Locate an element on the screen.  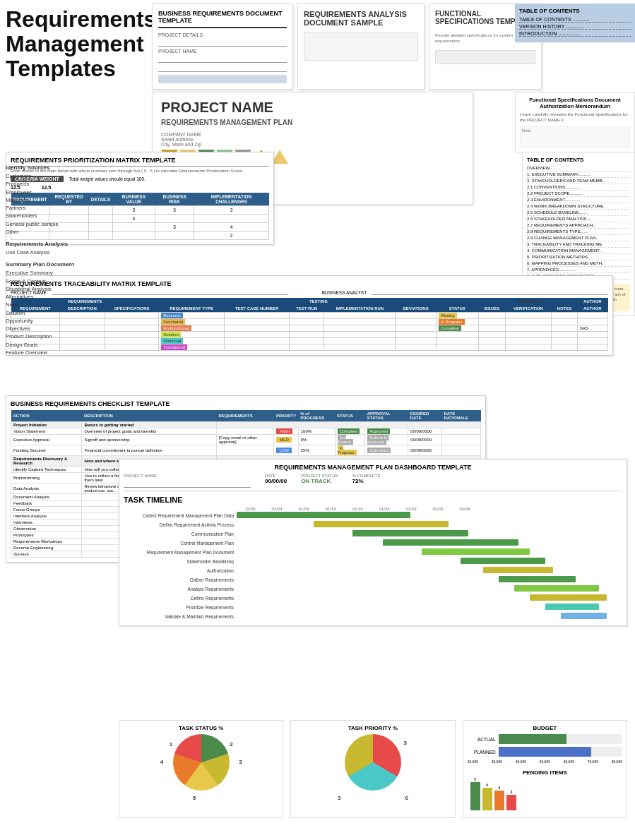
badge-low: LOW is located at coordinates (284, 450).